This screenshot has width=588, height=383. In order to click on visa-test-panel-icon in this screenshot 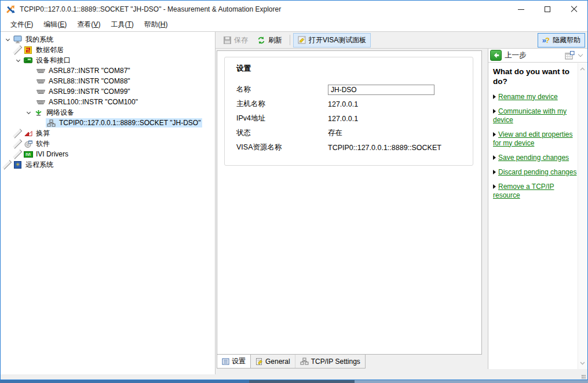, I will do `click(302, 40)`.